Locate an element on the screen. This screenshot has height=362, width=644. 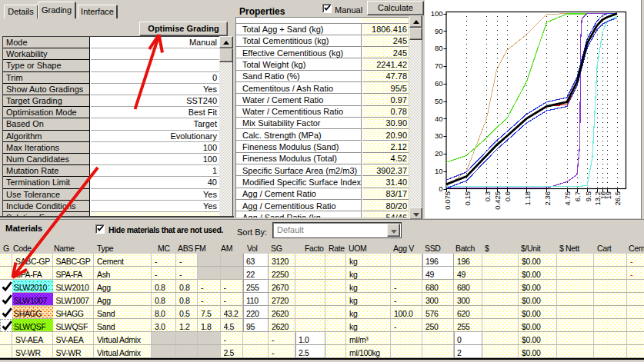
svg-text: 30 is located at coordinates (439, 135).